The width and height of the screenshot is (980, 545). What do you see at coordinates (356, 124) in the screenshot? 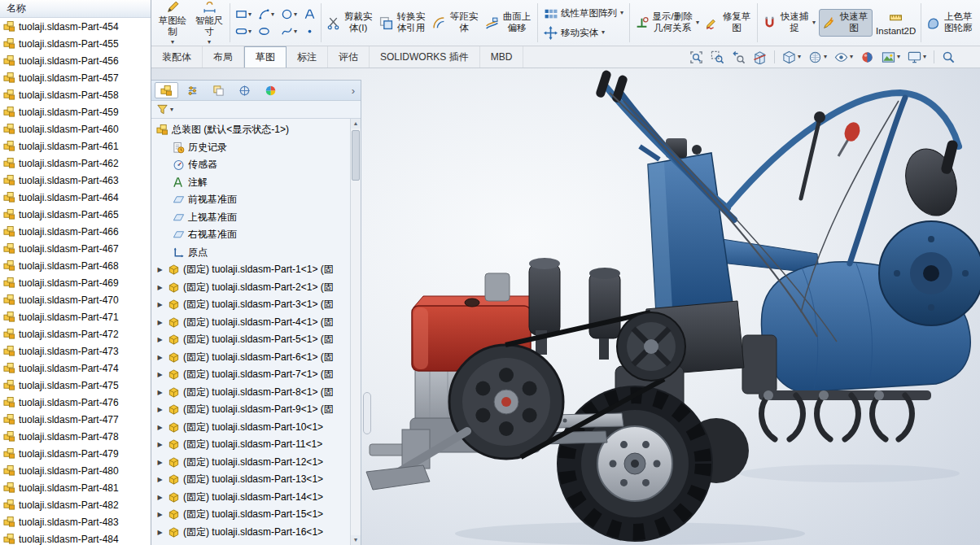
I see `scroll-up-arrow: ▲` at bounding box center [356, 124].